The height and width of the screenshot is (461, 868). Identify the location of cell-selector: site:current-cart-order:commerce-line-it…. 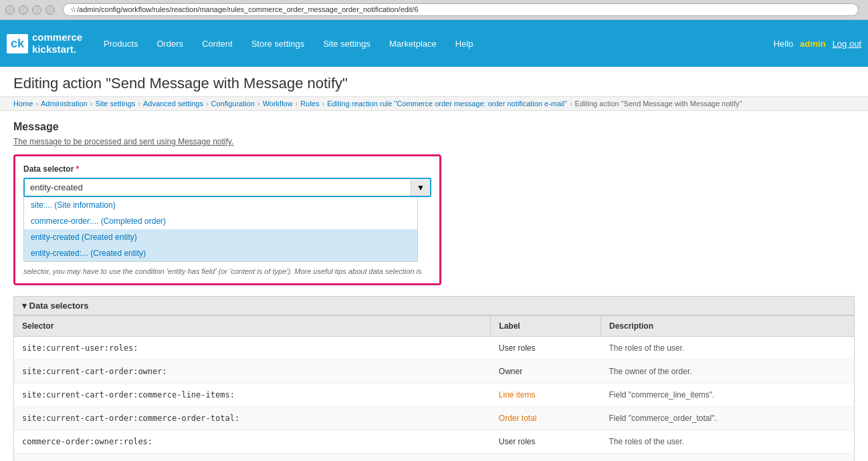
(253, 396).